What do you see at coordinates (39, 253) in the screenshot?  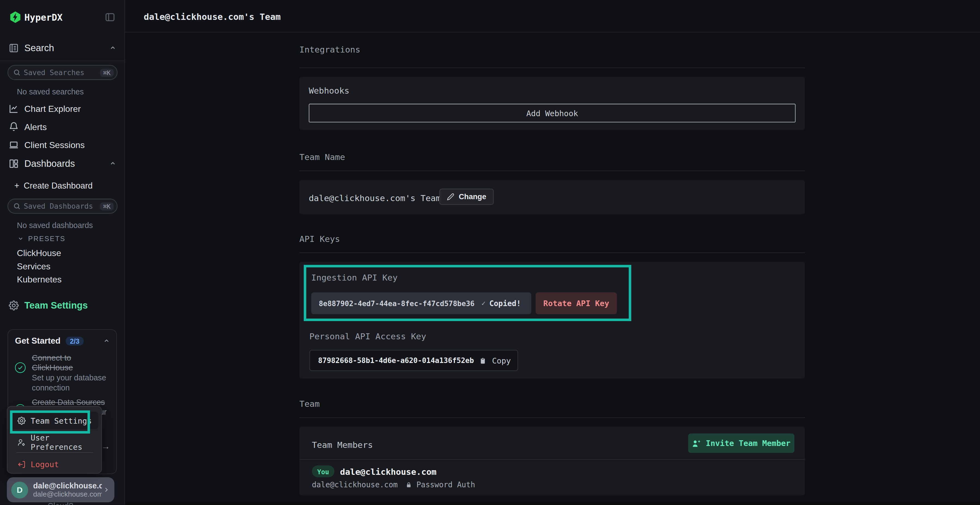 I see `preset-item-clickhouse: ClickHouse` at bounding box center [39, 253].